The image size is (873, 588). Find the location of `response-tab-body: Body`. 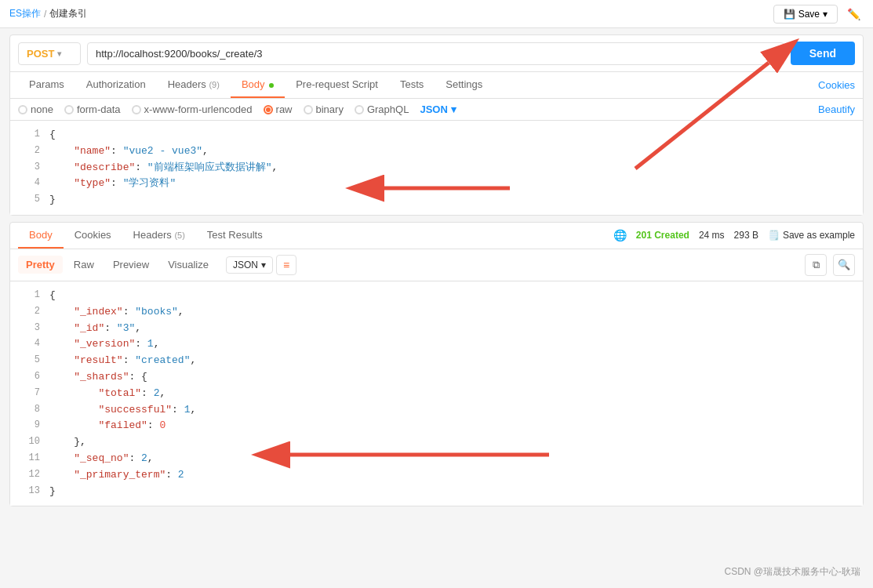

response-tab-body: Body is located at coordinates (41, 235).